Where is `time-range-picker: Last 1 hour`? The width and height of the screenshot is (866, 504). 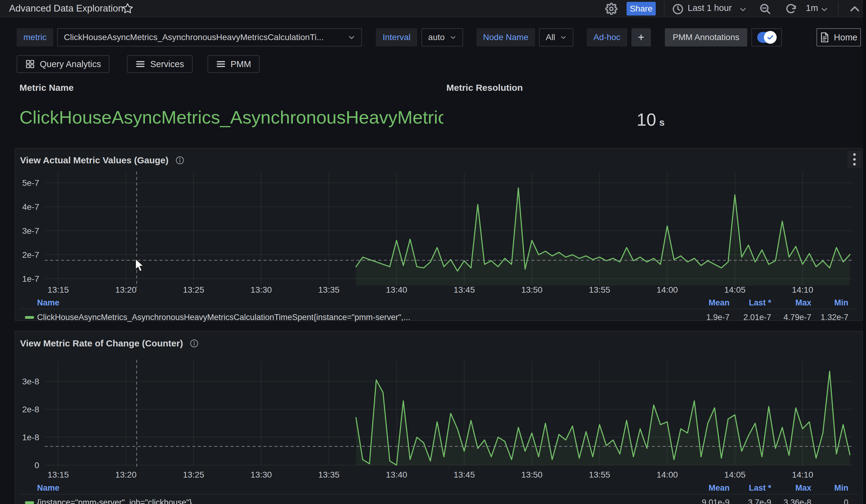
time-range-picker: Last 1 hour is located at coordinates (710, 8).